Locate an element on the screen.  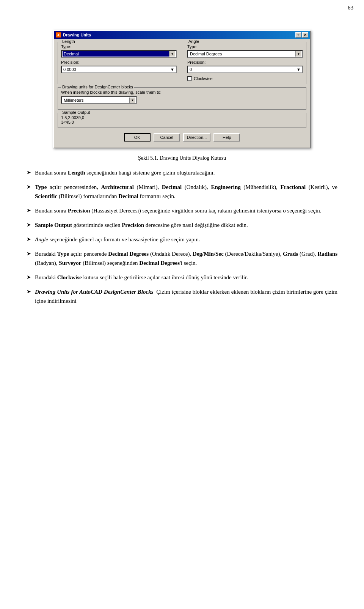
length-precision-label: Precision: is located at coordinates (119, 62).